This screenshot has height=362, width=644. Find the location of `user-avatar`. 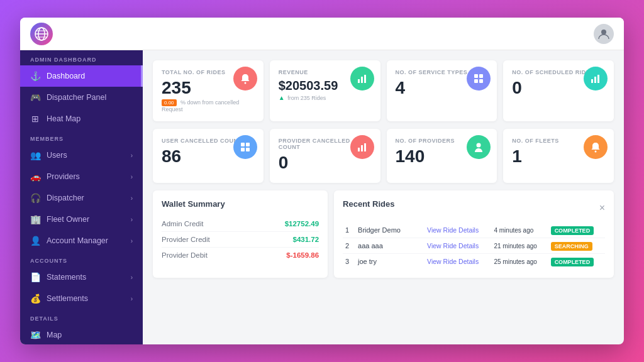

user-avatar is located at coordinates (604, 34).